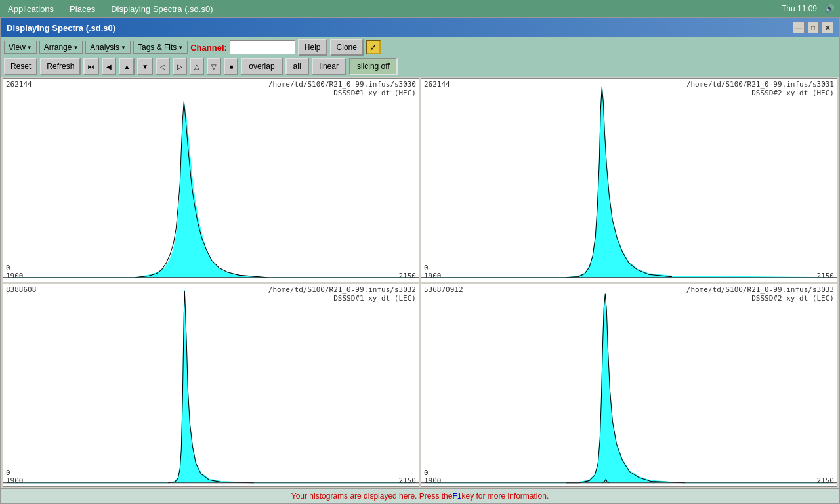 Image resolution: width=840 pixels, height=504 pixels. Describe the element at coordinates (420, 495) in the screenshot. I see `status-bar: Your histograms are displayed here. Pres…` at that location.